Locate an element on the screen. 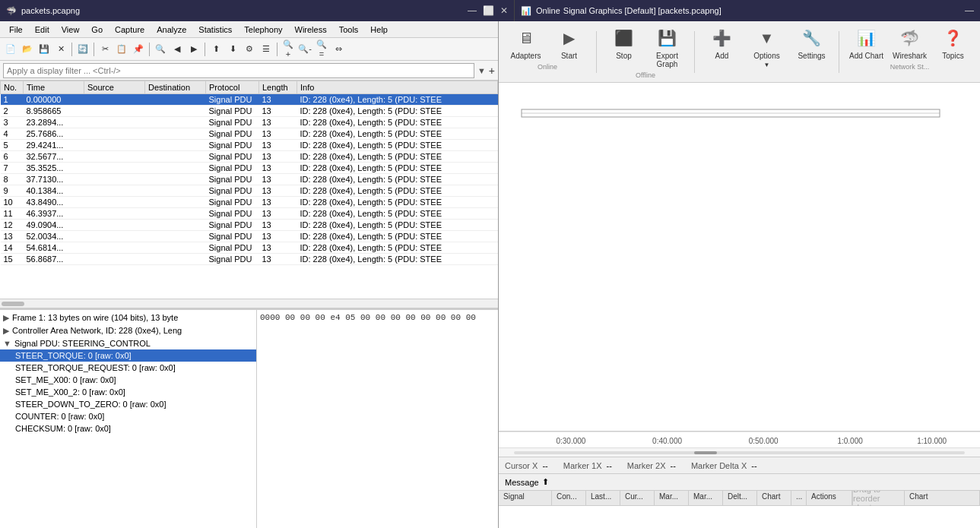 This screenshot has height=528, width=980. add-btn: ➕ Add is located at coordinates (722, 43).